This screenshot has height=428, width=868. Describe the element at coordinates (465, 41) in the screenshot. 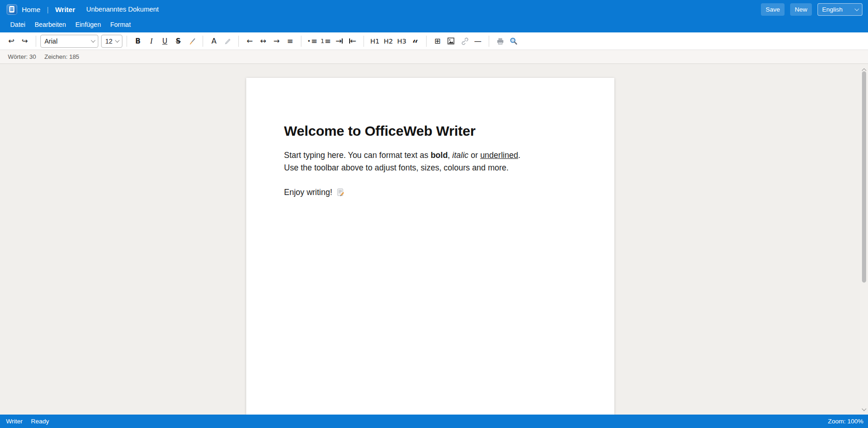

I see `insert-link-icon` at that location.